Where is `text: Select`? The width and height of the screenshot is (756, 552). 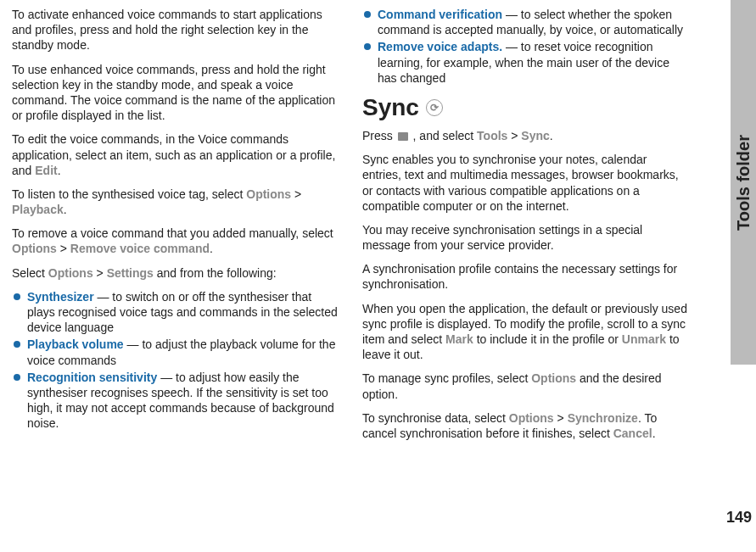
text: Select is located at coordinates (31, 273).